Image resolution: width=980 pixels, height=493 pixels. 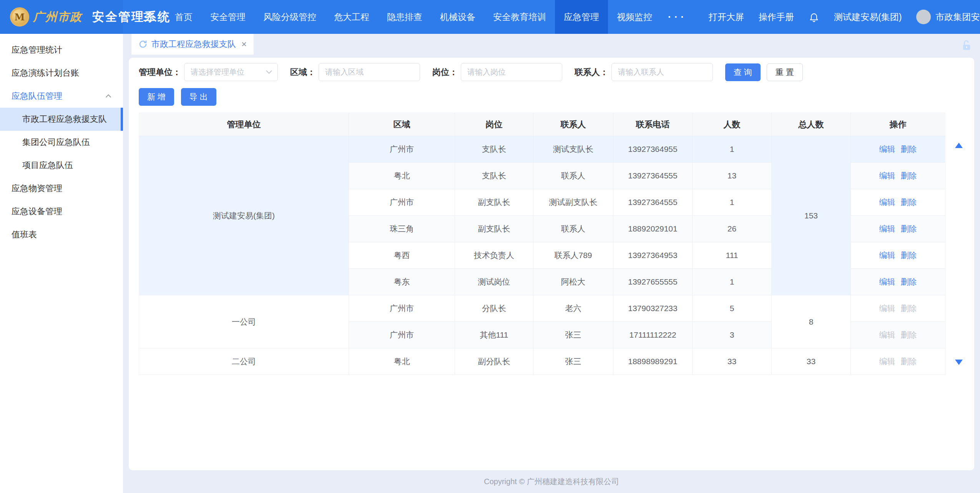 What do you see at coordinates (520, 17) in the screenshot?
I see `nav-item: 安全教育培训` at bounding box center [520, 17].